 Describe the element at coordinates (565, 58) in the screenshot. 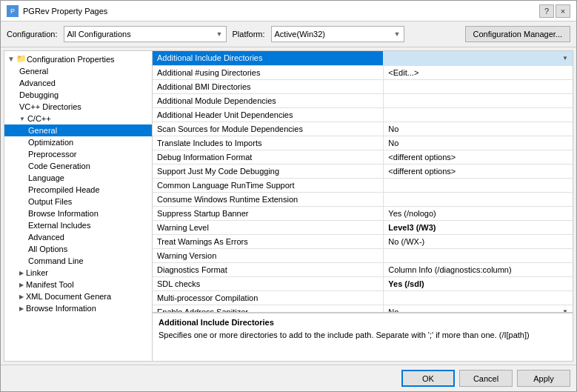

I see `value-dropdown-arrow: ▼` at that location.